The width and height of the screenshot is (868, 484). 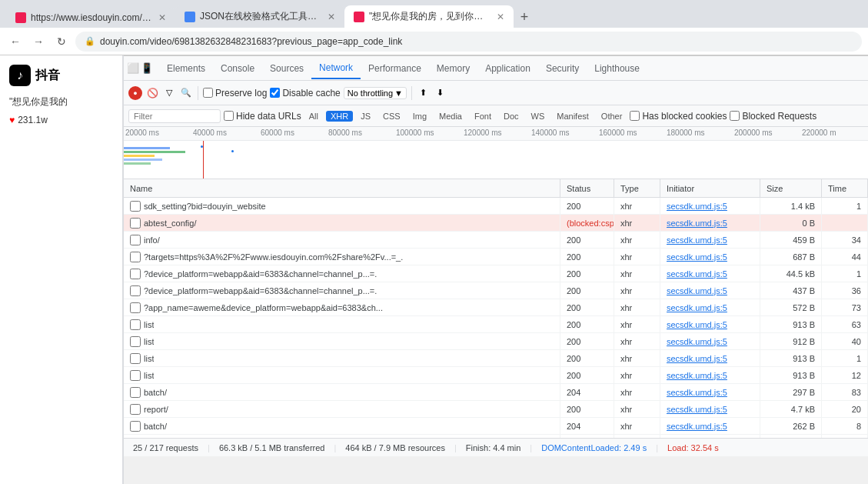 I want to click on has-blocked-checkbox: Has blocked cookies, so click(x=678, y=116).